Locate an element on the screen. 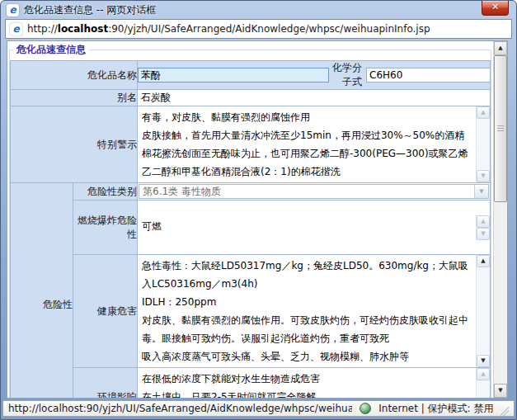 The height and width of the screenshot is (420, 517). url-scheme: http:// is located at coordinates (43, 29).